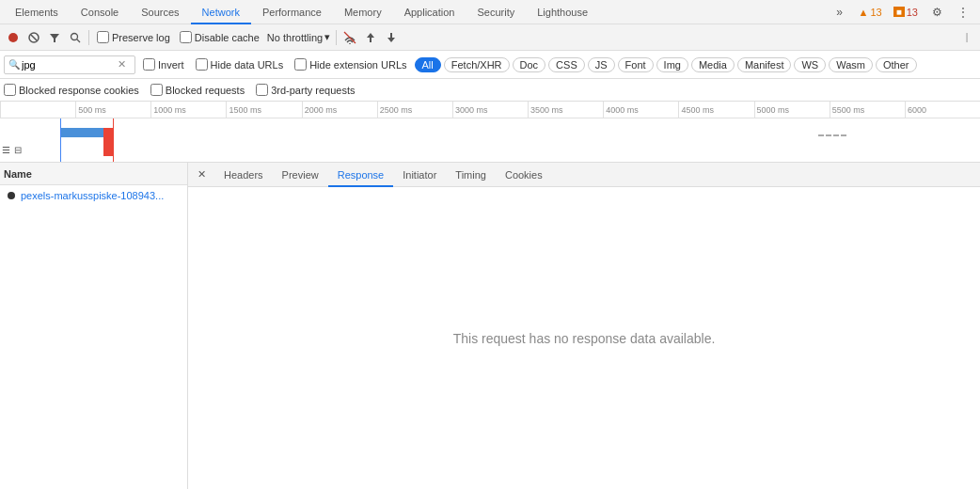  I want to click on checkbox-row: Blocked response cookies Blocked request…, so click(490, 90).